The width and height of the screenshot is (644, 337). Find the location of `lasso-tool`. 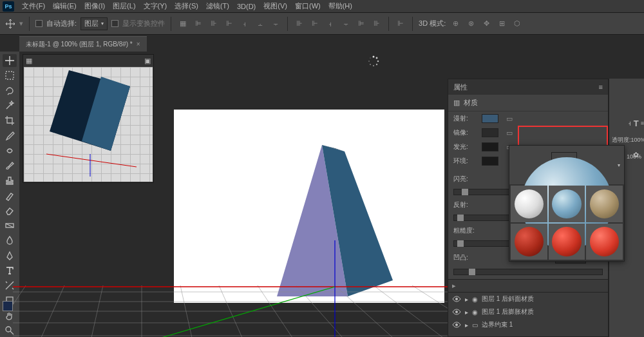

lasso-tool is located at coordinates (10, 91).